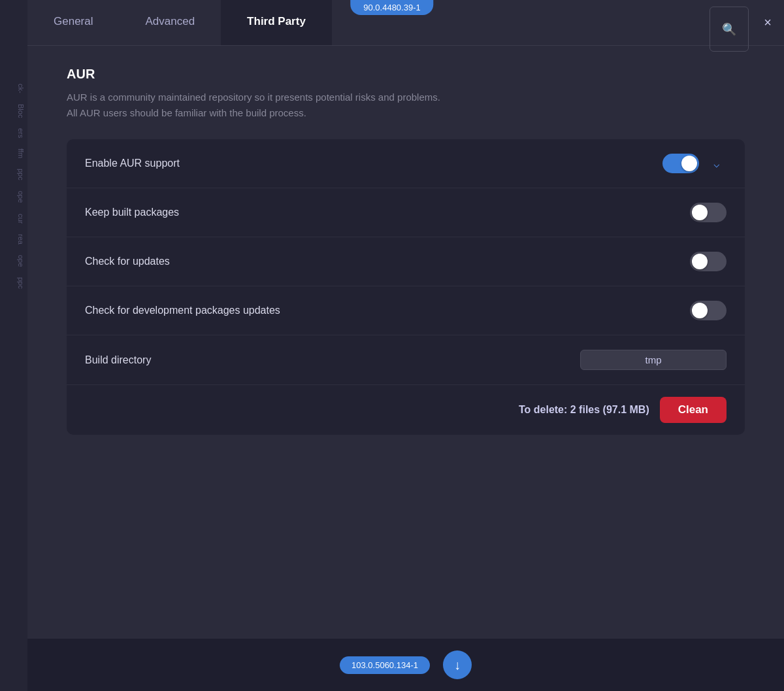 The width and height of the screenshot is (784, 691). Describe the element at coordinates (14, 153) in the screenshot. I see `sidebar-text-4: ffm` at that location.